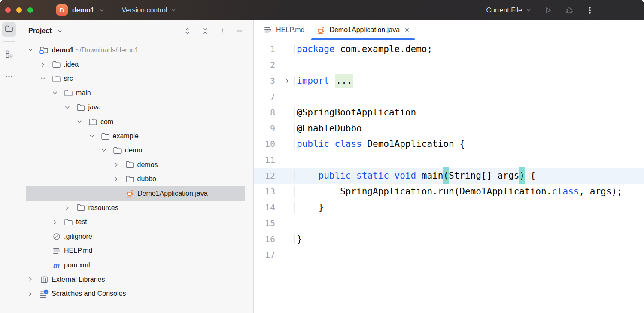 The image size is (644, 313). I want to click on code-text: public static void main(String[] args) {, so click(469, 176).